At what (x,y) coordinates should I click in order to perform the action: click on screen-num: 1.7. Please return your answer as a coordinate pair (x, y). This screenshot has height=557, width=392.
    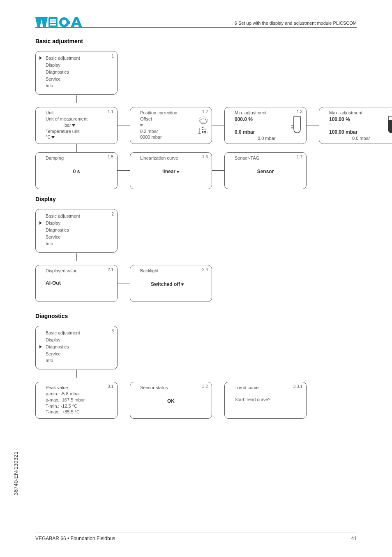
    Looking at the image, I should click on (300, 157).